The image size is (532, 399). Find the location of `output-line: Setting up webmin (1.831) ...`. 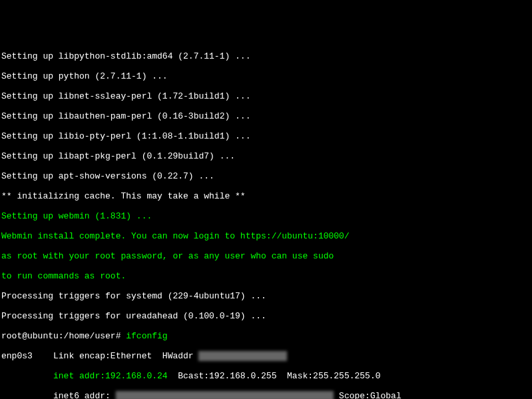

output-line: Setting up webmin (1.831) ... is located at coordinates (266, 216).